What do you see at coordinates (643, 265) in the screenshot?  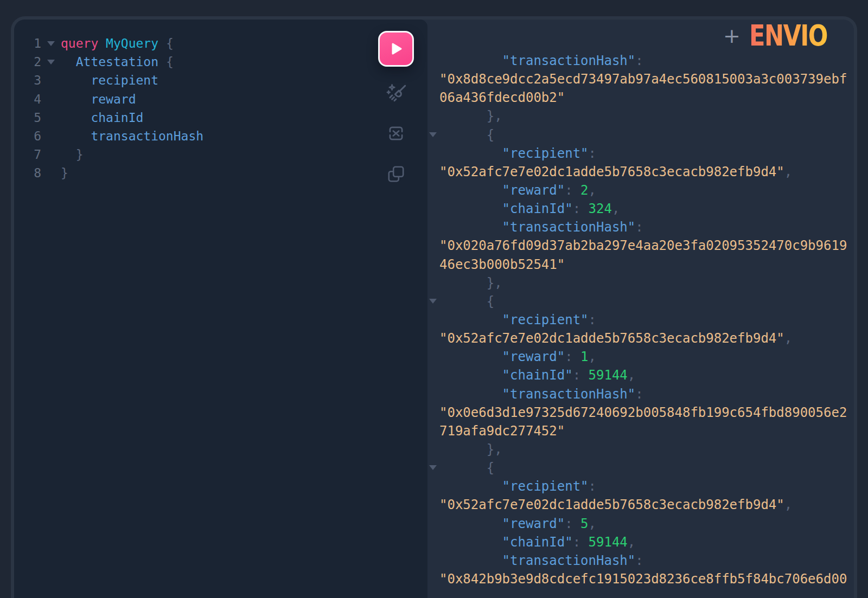 I see `response-line: 46ec3b000b52541"` at bounding box center [643, 265].